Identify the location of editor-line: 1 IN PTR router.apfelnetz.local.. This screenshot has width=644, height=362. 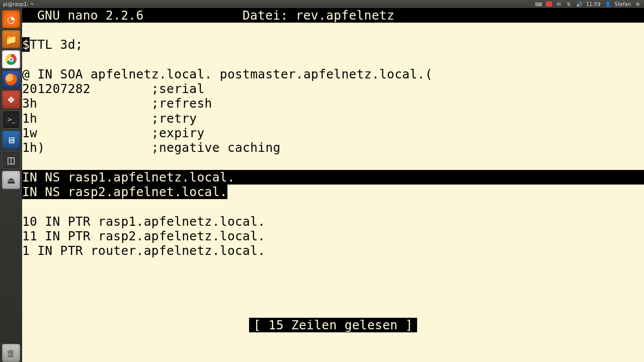
(333, 250).